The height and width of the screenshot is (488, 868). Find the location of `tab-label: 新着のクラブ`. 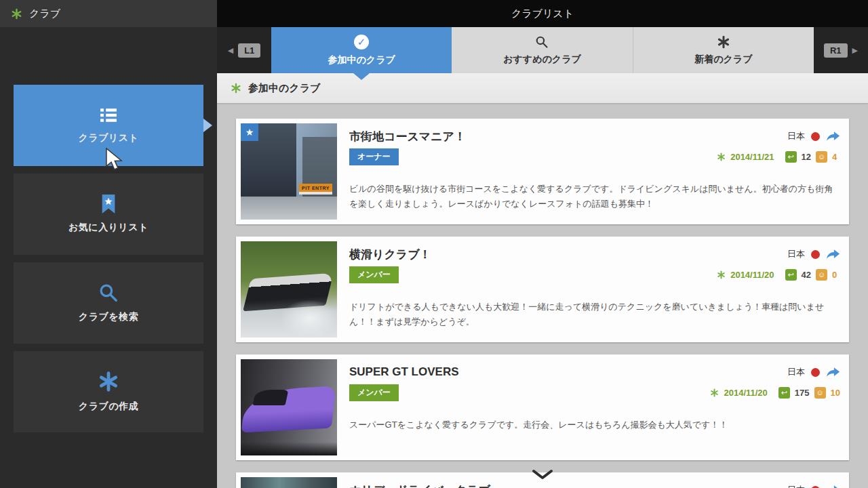

tab-label: 新着のクラブ is located at coordinates (723, 60).